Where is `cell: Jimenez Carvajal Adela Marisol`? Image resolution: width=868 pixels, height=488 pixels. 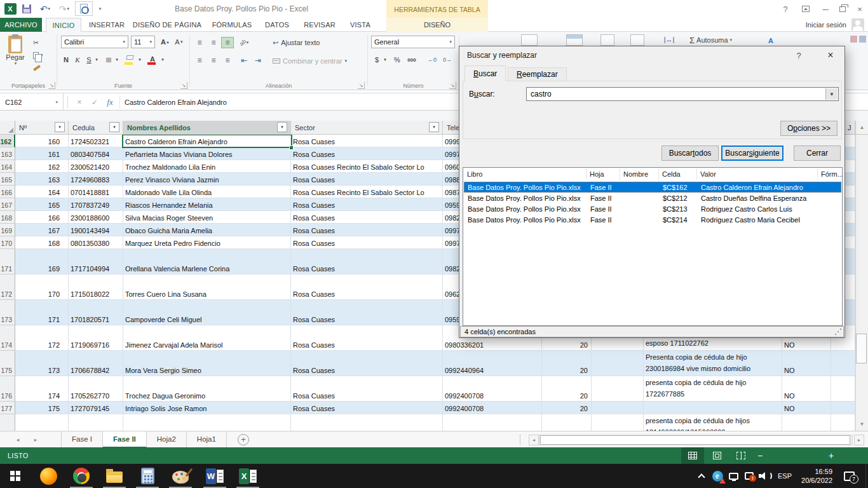
cell: Jimenez Carvajal Adela Marisol is located at coordinates (207, 338).